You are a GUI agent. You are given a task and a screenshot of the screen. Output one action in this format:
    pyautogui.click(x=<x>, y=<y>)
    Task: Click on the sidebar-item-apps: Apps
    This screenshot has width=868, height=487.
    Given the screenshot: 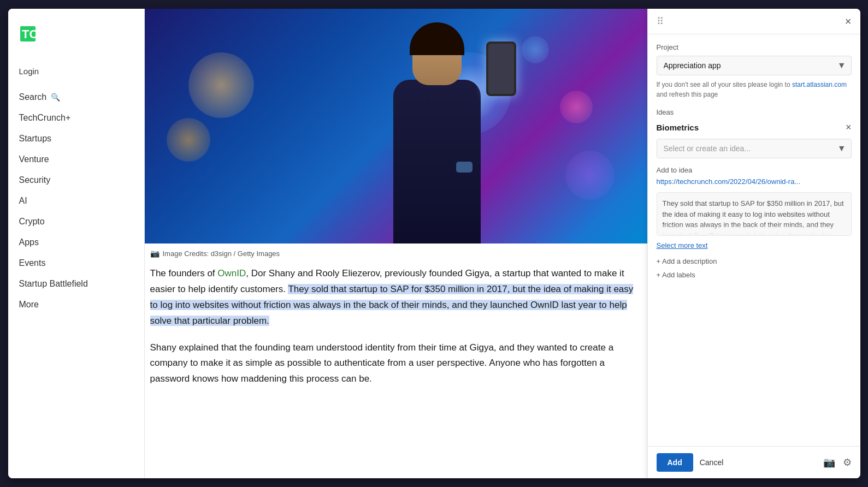 What is the action you would take?
    pyautogui.click(x=76, y=242)
    